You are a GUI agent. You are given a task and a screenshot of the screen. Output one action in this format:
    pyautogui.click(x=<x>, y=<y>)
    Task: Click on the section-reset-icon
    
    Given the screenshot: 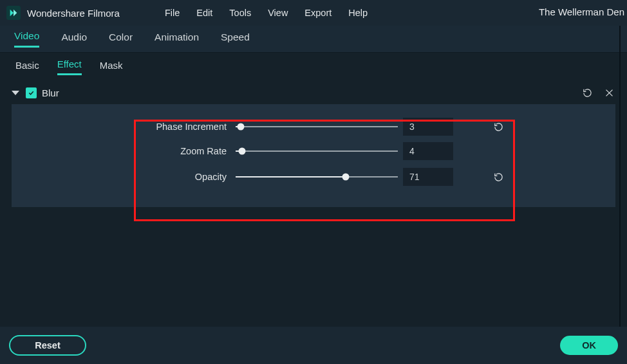 What is the action you would take?
    pyautogui.click(x=587, y=93)
    